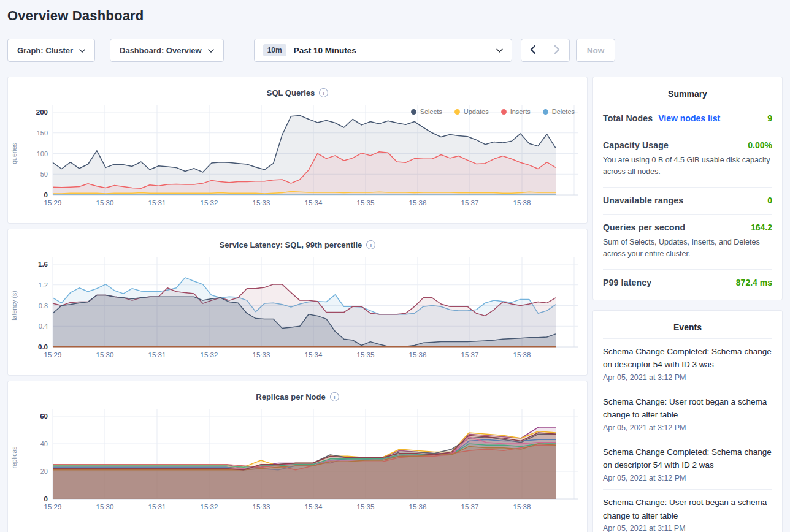 The width and height of the screenshot is (790, 532). Describe the element at coordinates (520, 112) in the screenshot. I see `legend-label: Inserts` at that location.